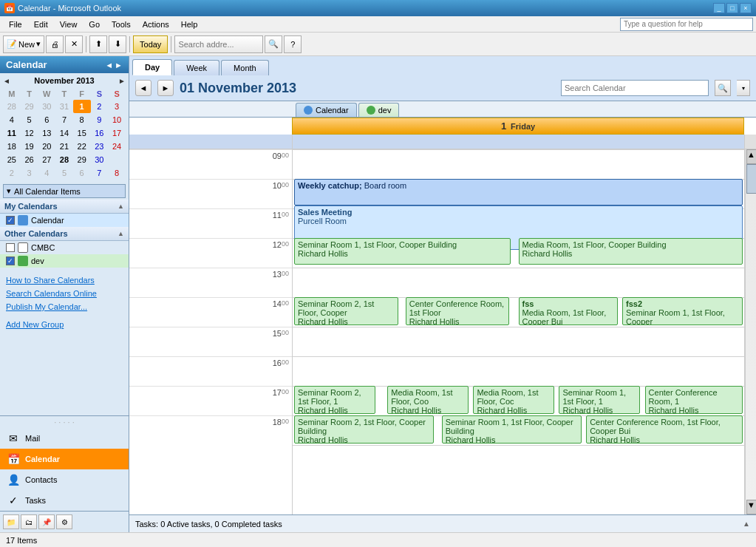  I want to click on title-bar-controls: _ □ ×, so click(732, 8).